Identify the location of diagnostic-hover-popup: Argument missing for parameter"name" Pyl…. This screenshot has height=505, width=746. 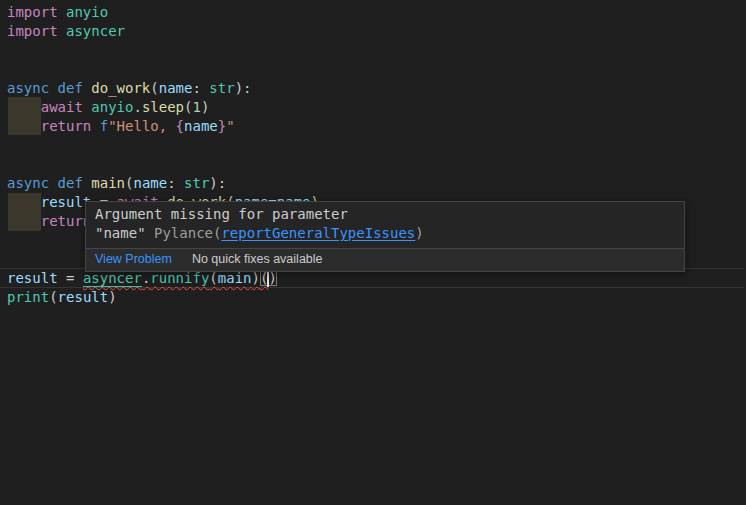
(385, 236).